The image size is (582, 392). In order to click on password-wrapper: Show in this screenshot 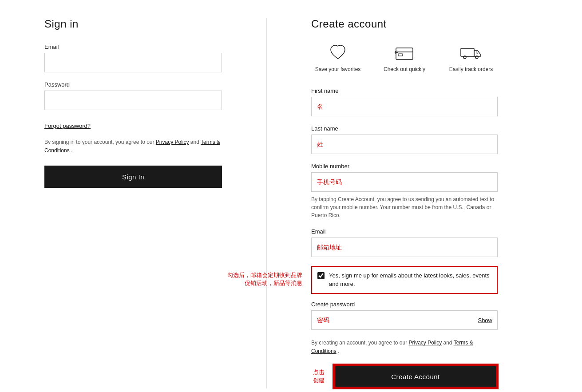, I will do `click(404, 320)`.